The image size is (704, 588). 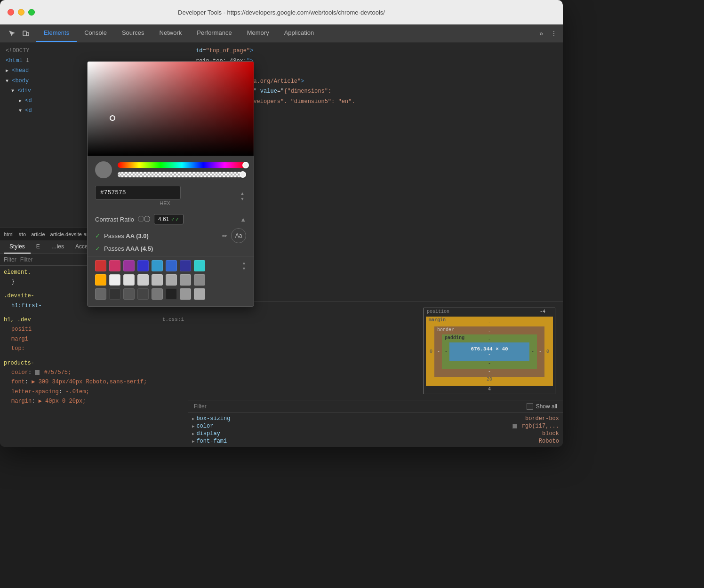 I want to click on swatch-medblue, so click(x=171, y=266).